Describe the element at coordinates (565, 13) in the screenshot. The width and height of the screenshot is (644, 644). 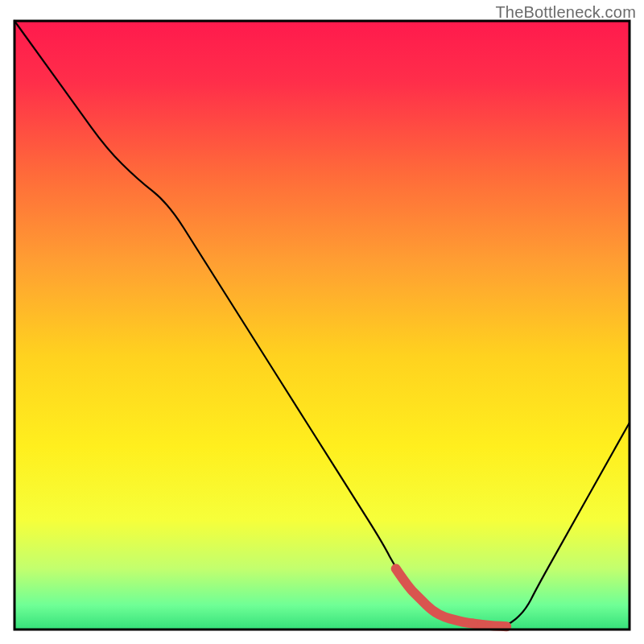
I see `watermark-text: TheBottleneck.com` at that location.